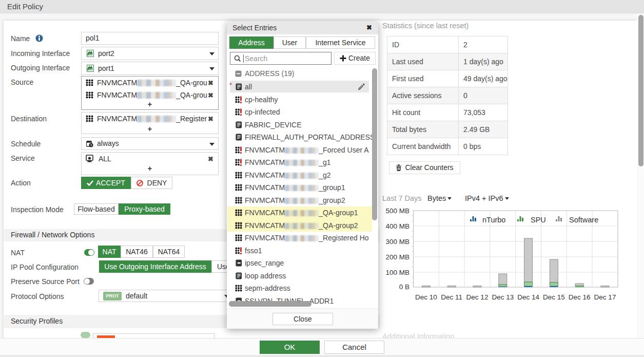 Image resolution: width=644 pixels, height=357 pixels. Describe the element at coordinates (397, 257) in the screenshot. I see `svg-text: 200 MB` at that location.